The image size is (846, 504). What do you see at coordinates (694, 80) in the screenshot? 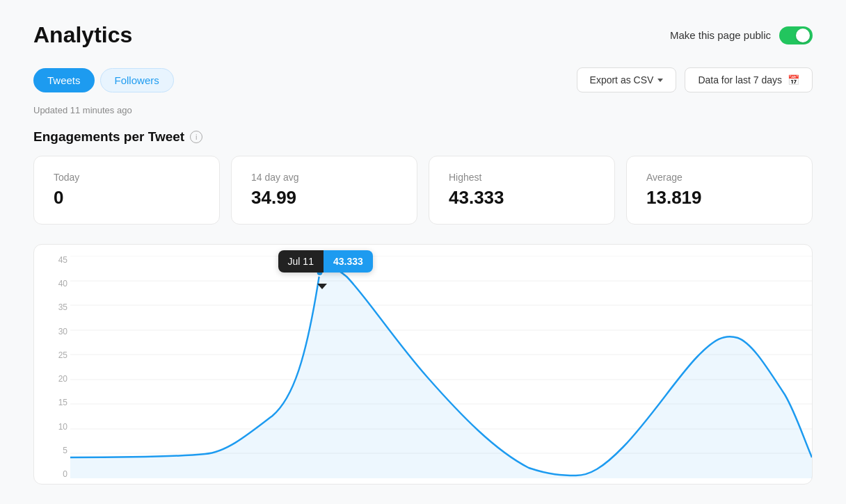
I see `controls: Export as CSV Data for last 7 days 📅` at bounding box center [694, 80].